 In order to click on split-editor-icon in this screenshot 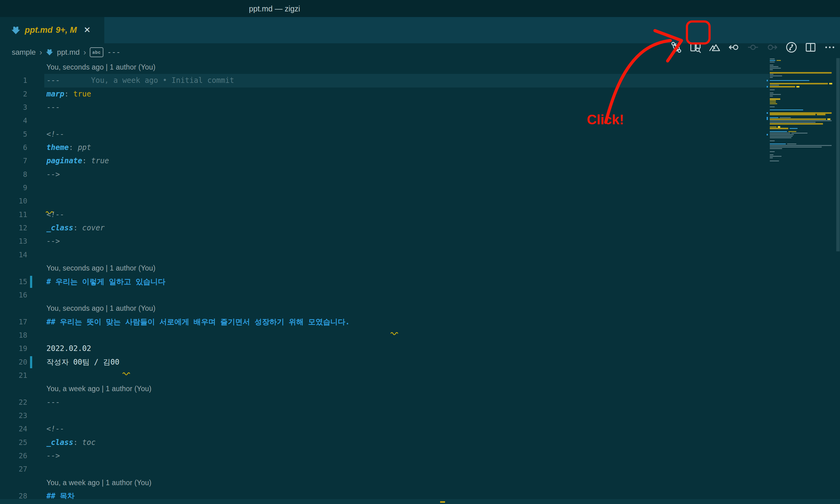, I will do `click(810, 47)`.